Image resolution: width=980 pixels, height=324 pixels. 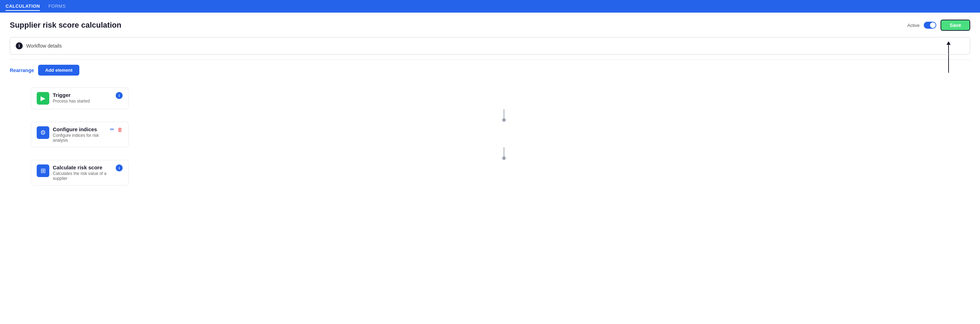 What do you see at coordinates (490, 70) in the screenshot?
I see `toolbar-row: Rearrange Add element` at bounding box center [490, 70].